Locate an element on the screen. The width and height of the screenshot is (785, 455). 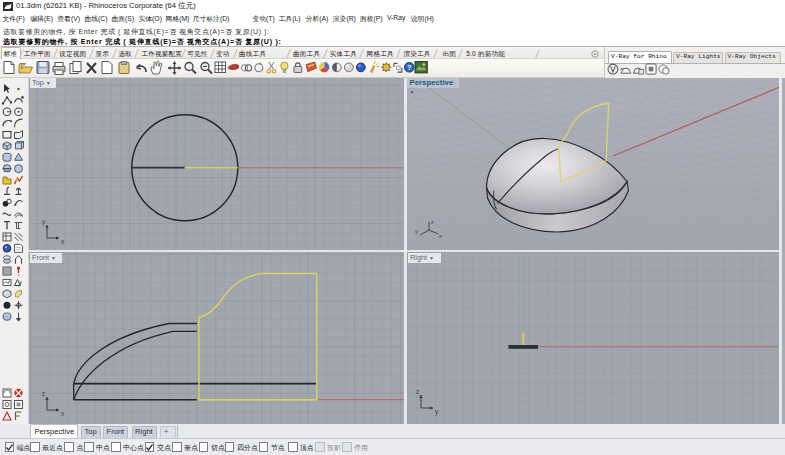
svg-text: y is located at coordinates (416, 231).